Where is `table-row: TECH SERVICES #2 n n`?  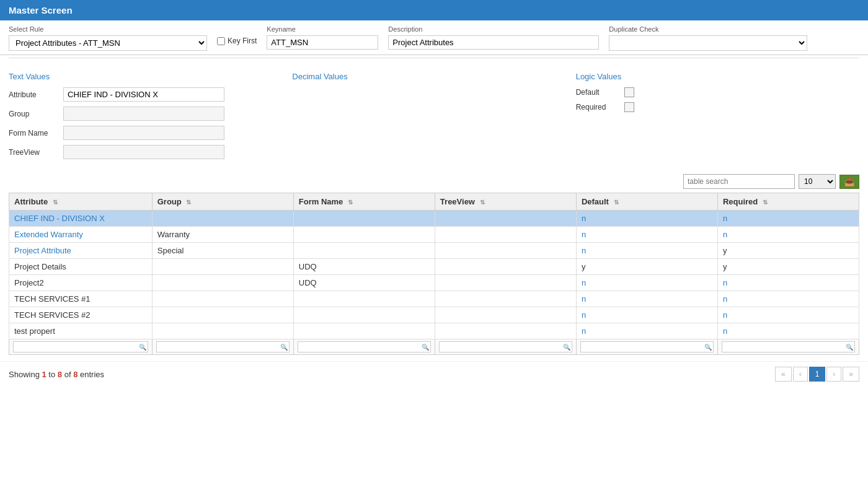
table-row: TECH SERVICES #2 n n is located at coordinates (434, 315).